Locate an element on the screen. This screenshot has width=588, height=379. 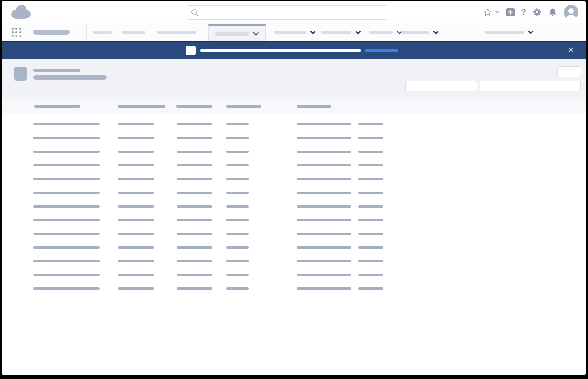
header-icons: ? is located at coordinates (531, 12).